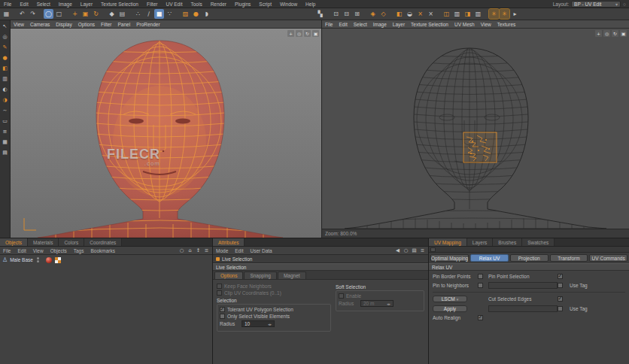  I want to click on objects-panel-tab: Materials, so click(44, 242).